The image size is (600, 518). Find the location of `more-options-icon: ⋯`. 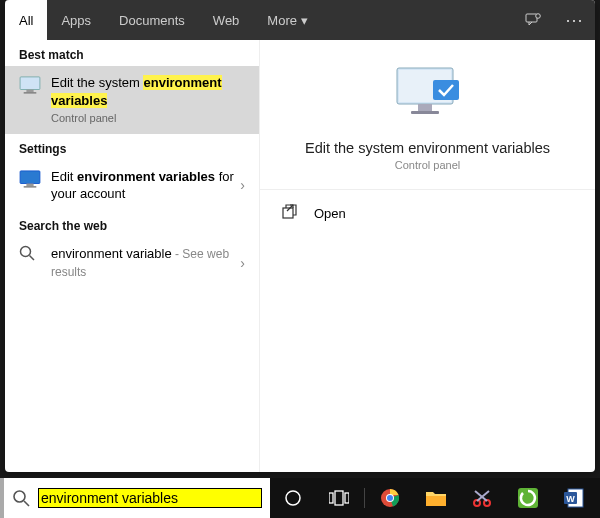

more-options-icon: ⋯ is located at coordinates (574, 20).